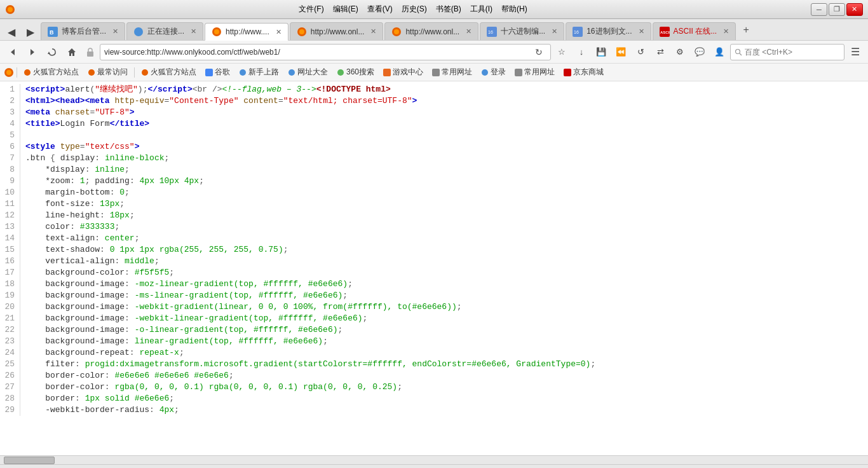  Describe the element at coordinates (346, 9) in the screenshot. I see `menu-edit: 编辑(E)` at that location.